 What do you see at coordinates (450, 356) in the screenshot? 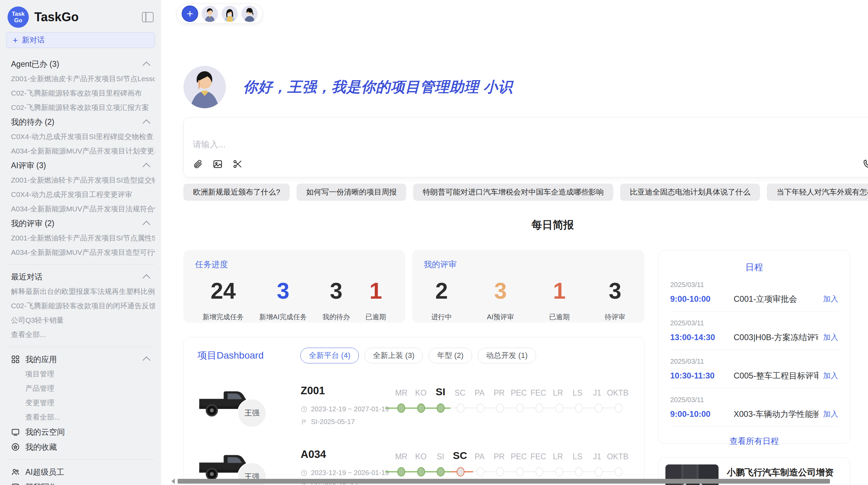
I see `tab-model-year: 年型 (2)` at bounding box center [450, 356].